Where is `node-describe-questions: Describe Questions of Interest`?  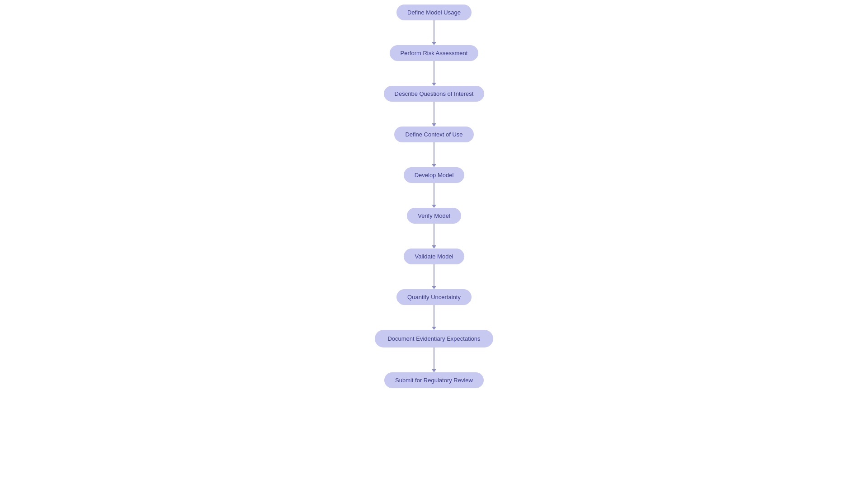 node-describe-questions: Describe Questions of Interest is located at coordinates (434, 94).